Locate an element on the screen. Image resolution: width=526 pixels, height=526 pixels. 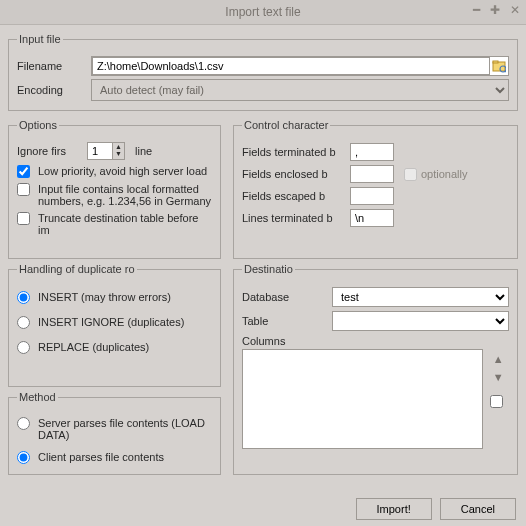
ignore-lines-spinner: ▲▼ is located at coordinates (107, 151).